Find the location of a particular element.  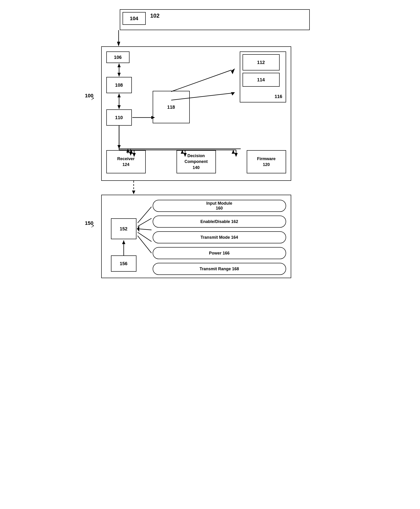

firmware-label-2: 120 is located at coordinates (266, 165).